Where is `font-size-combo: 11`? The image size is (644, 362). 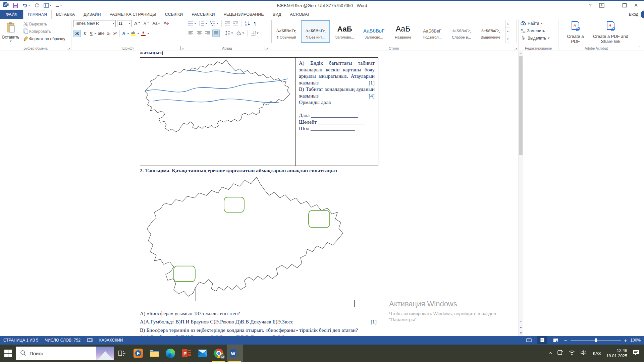
font-size-combo: 11 is located at coordinates (124, 23).